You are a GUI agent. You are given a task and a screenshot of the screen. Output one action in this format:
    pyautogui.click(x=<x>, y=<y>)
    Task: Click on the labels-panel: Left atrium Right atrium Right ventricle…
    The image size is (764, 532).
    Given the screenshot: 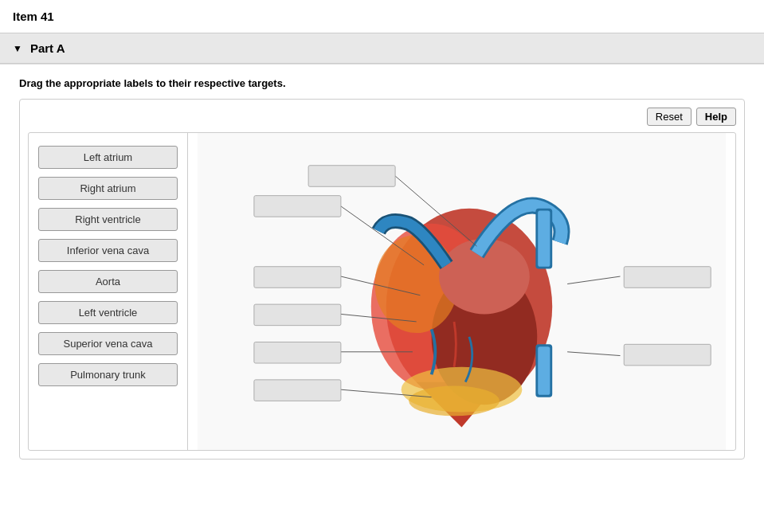 What is the action you would take?
    pyautogui.click(x=108, y=291)
    